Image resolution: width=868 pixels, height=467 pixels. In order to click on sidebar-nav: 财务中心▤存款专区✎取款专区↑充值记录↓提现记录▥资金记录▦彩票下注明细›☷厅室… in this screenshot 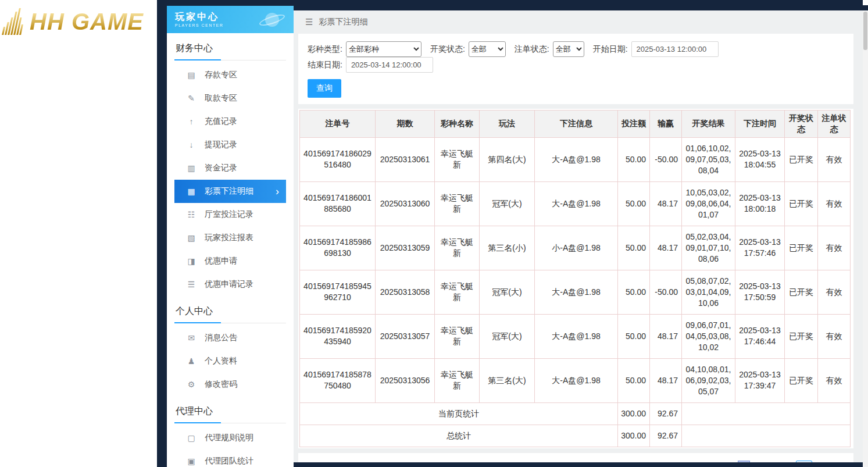, I will do `click(230, 250)`.